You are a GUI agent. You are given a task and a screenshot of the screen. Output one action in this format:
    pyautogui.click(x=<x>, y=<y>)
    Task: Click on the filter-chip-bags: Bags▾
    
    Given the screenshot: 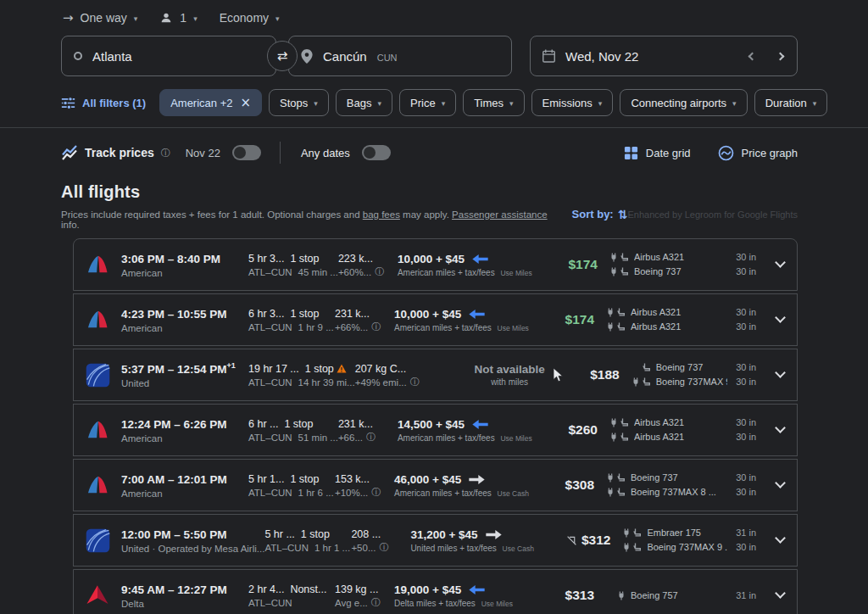 What is the action you would take?
    pyautogui.click(x=364, y=103)
    